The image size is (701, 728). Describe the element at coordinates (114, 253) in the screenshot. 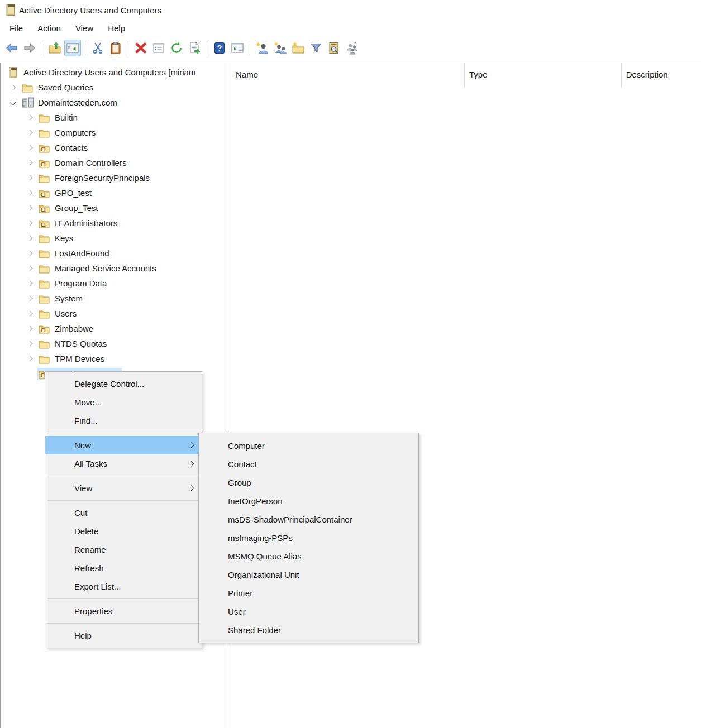

I see `tree-item-lostandfound: LostAndFound` at that location.